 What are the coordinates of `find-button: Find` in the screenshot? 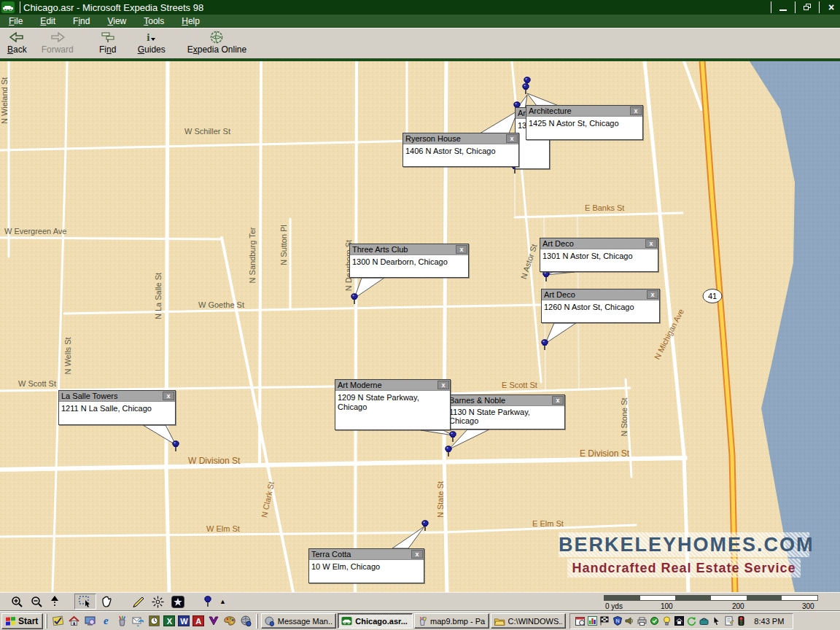 It's located at (108, 42).